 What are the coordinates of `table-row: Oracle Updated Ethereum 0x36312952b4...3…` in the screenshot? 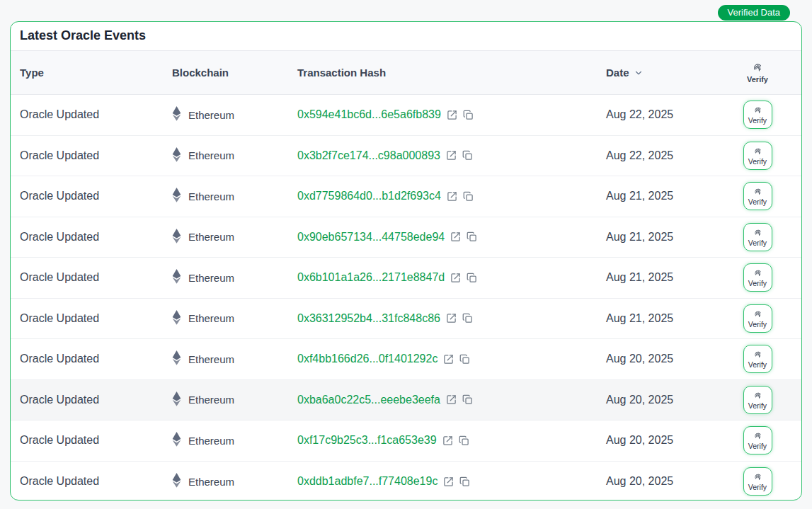 It's located at (406, 319).